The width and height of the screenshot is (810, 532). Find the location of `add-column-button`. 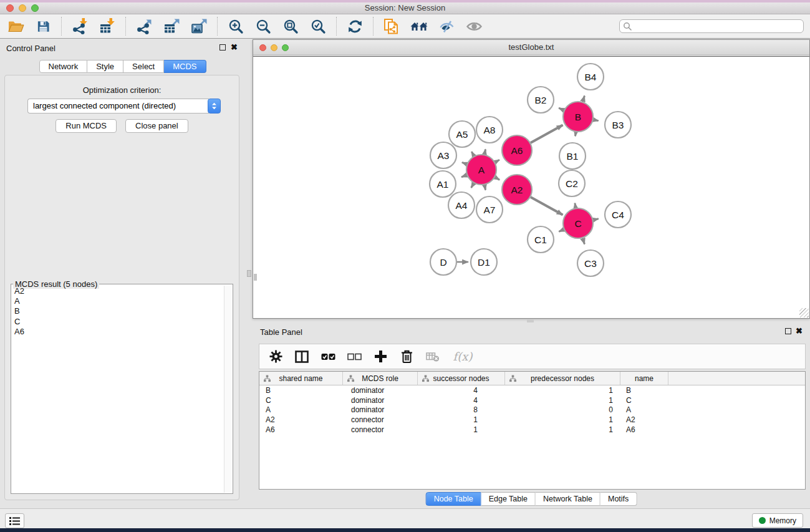

add-column-button is located at coordinates (380, 357).